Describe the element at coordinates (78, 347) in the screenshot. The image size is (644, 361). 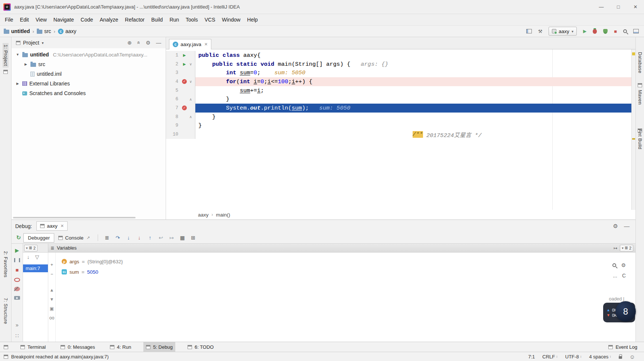
I see `toolwindow-button-0-messages: 0: Messages` at that location.